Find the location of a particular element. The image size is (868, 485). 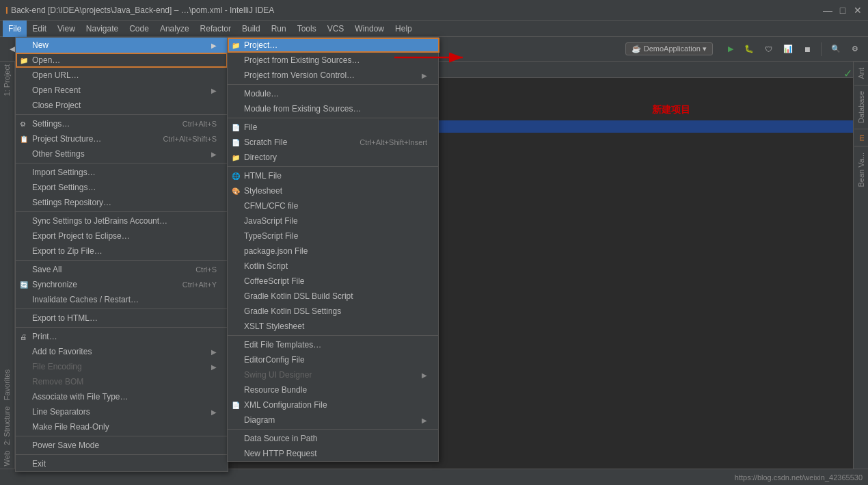

menu-edit: Edit is located at coordinates (40, 29).